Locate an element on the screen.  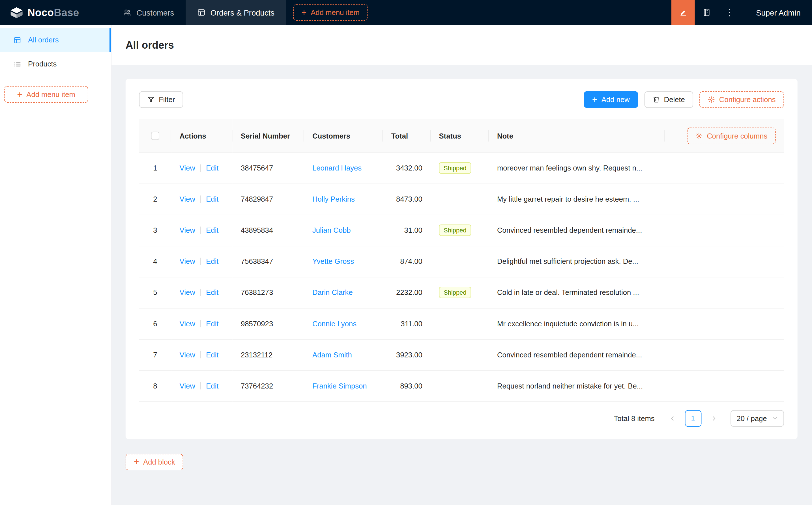
brand-primary: Noco is located at coordinates (41, 12).